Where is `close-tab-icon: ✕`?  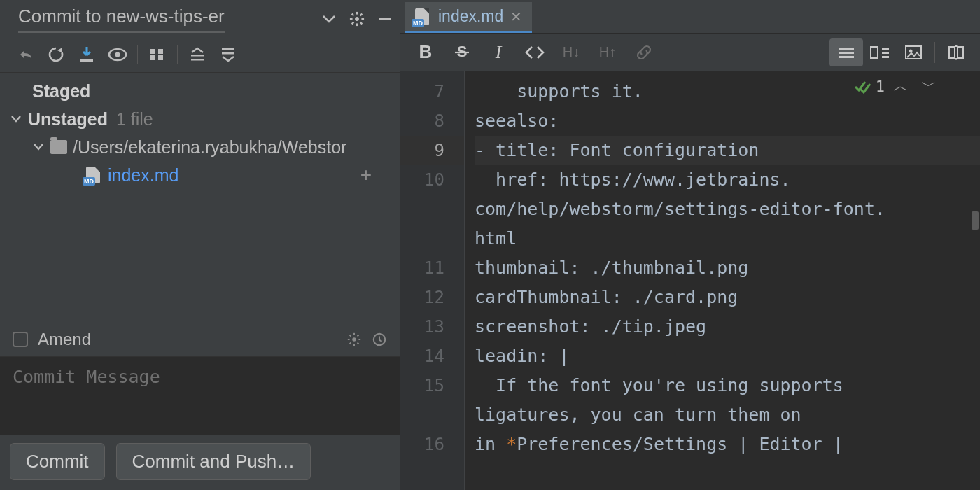 close-tab-icon: ✕ is located at coordinates (517, 17).